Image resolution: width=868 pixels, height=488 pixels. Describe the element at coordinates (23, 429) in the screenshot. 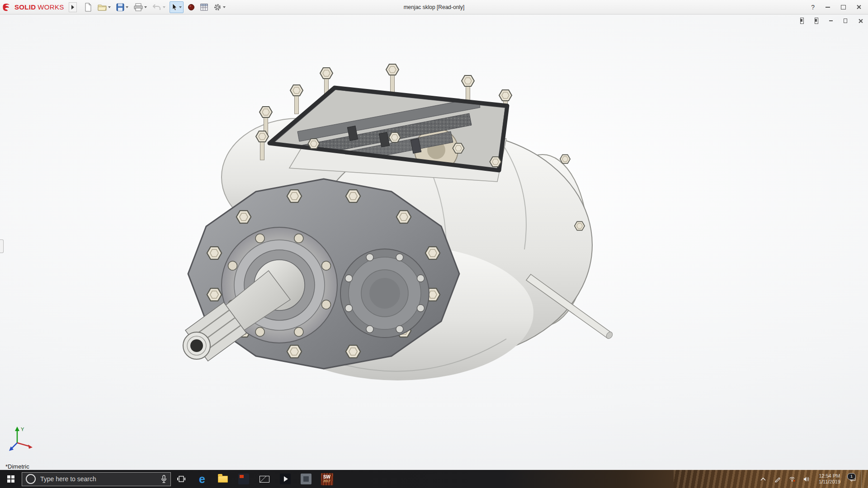

I see `triad-y-label: Y` at that location.